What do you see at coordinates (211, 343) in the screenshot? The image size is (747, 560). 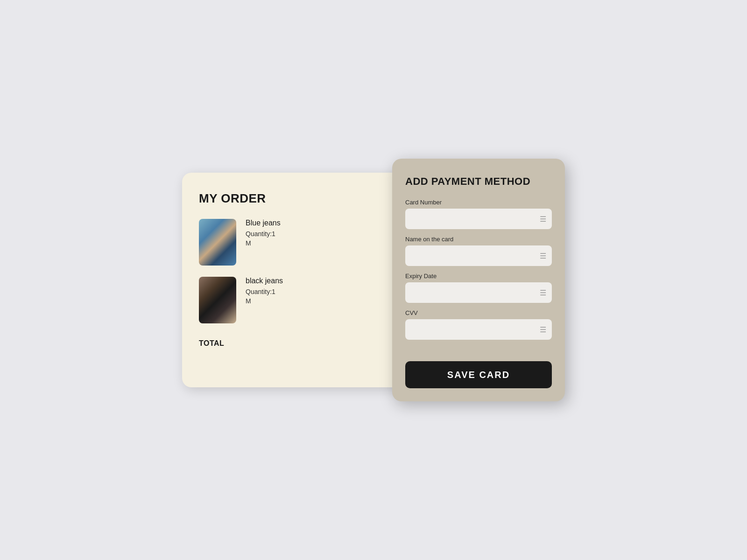 I see `total-label: TOTAL` at bounding box center [211, 343].